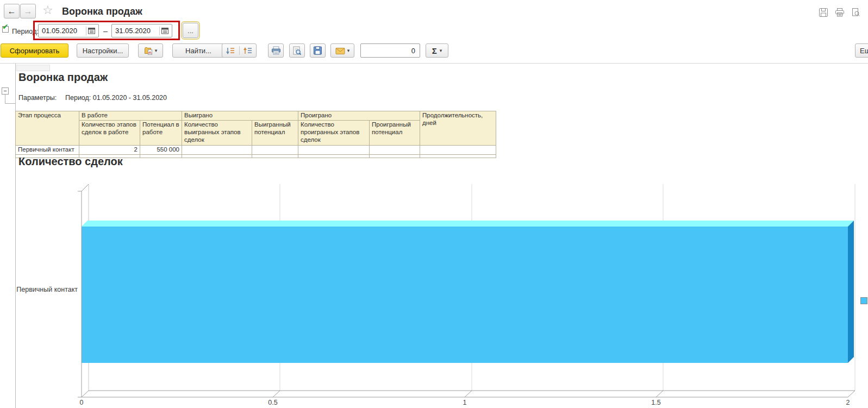 This screenshot has width=868, height=408. What do you see at coordinates (230, 51) in the screenshot?
I see `sort-descending-button` at bounding box center [230, 51].